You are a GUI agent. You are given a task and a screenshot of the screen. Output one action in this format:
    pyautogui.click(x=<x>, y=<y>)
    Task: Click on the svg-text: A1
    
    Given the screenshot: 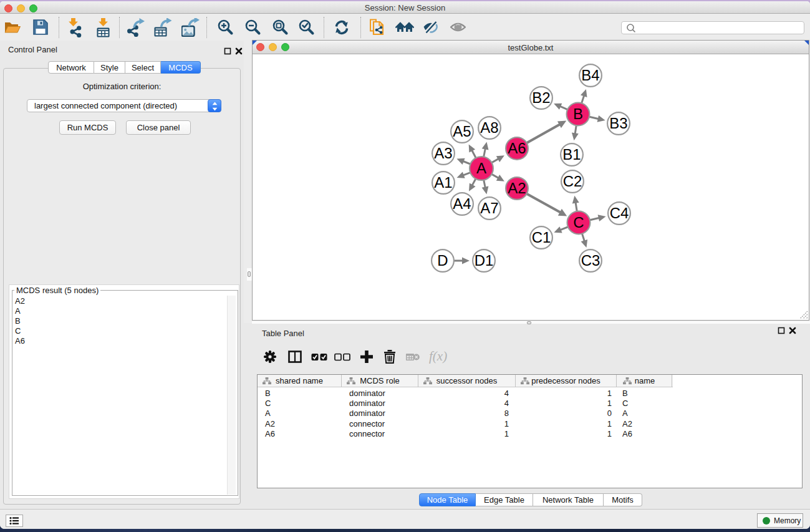 What is the action you would take?
    pyautogui.click(x=443, y=182)
    